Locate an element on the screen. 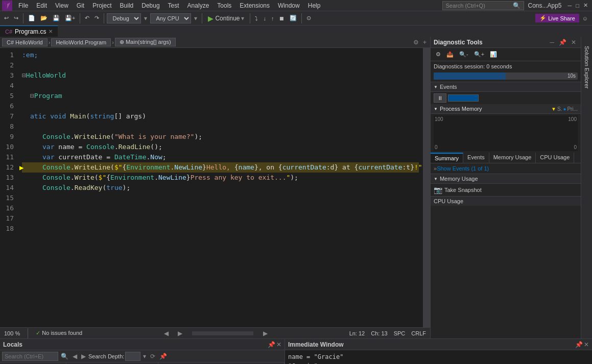 This screenshot has width=592, height=364. separator is located at coordinates (23, 18).